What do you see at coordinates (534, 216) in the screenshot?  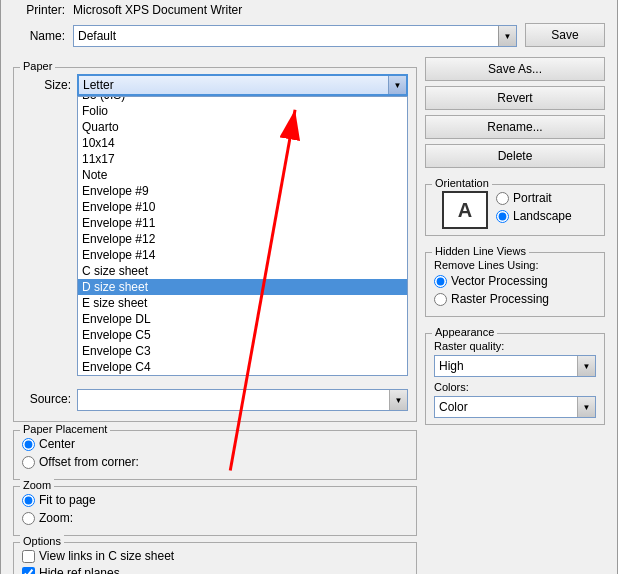 I see `landscape-row: Landscape` at bounding box center [534, 216].